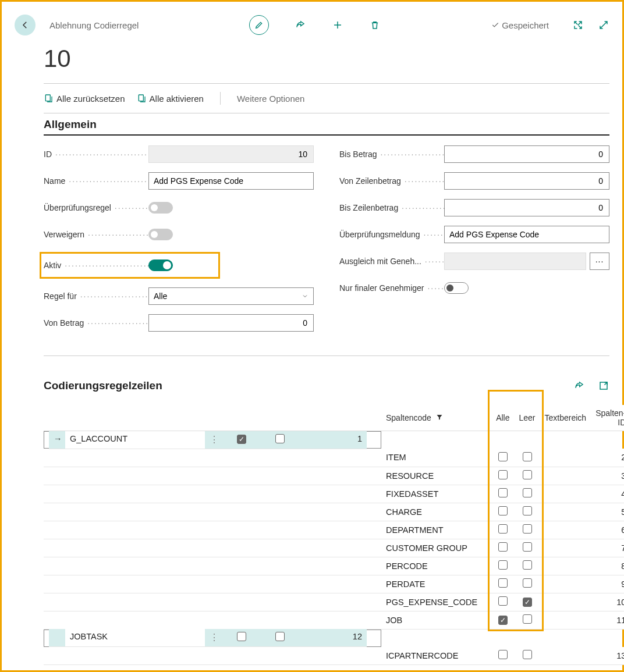 Image resolution: width=624 pixels, height=672 pixels. What do you see at coordinates (578, 25) in the screenshot?
I see `popout-icon` at bounding box center [578, 25].